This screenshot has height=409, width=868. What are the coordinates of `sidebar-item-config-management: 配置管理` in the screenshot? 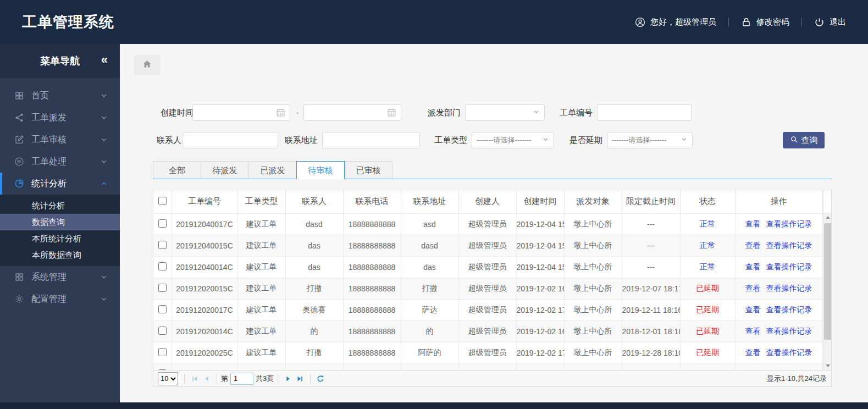 It's located at (60, 299).